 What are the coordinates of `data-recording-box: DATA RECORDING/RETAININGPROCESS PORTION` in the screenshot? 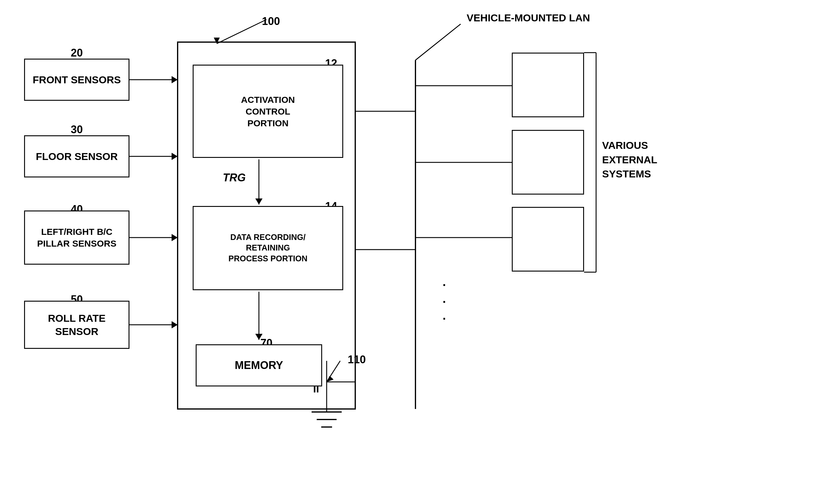 It's located at (268, 248).